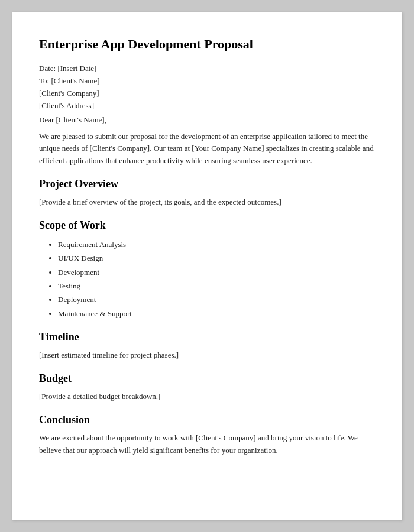 The image size is (414, 532). Describe the element at coordinates (207, 120) in the screenshot. I see `salutation: Dear [Client's Name],` at that location.